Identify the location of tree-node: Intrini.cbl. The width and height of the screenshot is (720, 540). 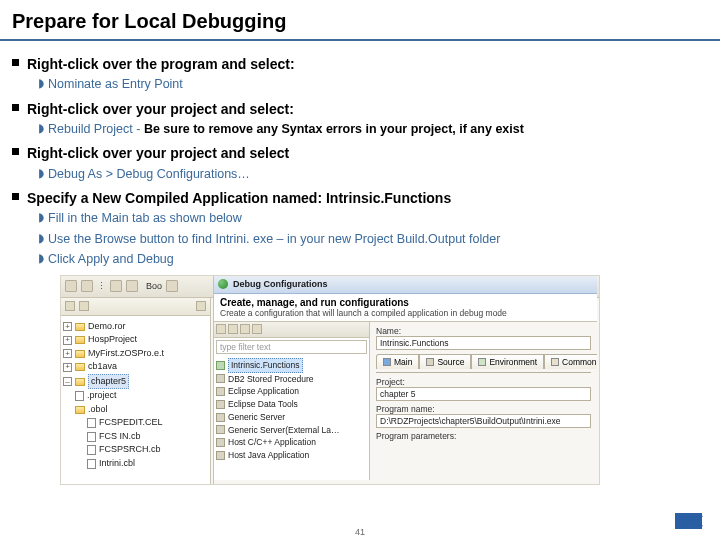
(117, 464).